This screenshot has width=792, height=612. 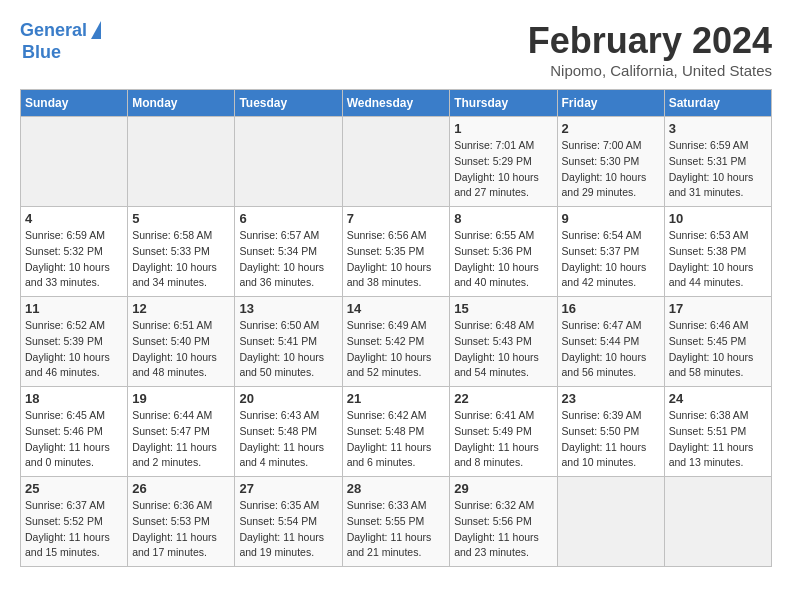 What do you see at coordinates (288, 104) in the screenshot?
I see `weekday-header: Tuesday` at bounding box center [288, 104].